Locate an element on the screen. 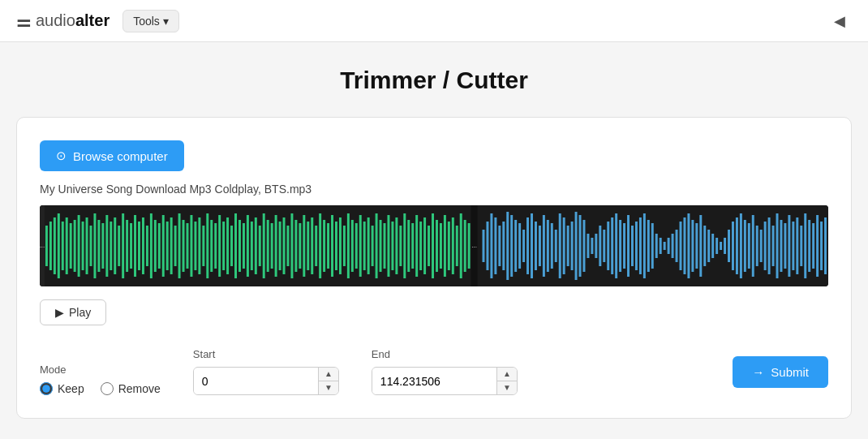  start-group: Start ▲ ▼ is located at coordinates (266, 372).